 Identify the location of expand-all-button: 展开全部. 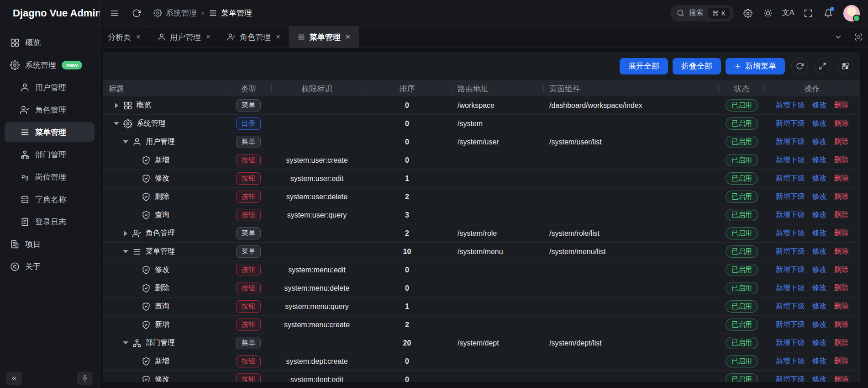
(644, 66).